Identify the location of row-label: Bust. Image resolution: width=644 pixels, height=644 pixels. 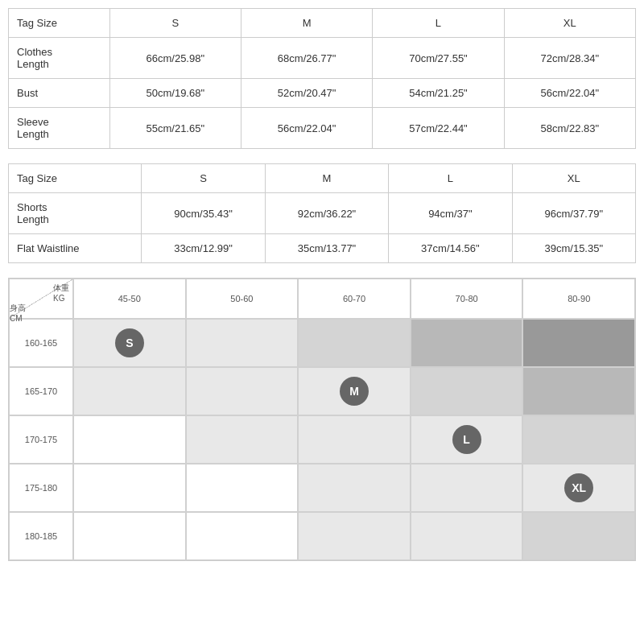
(60, 93).